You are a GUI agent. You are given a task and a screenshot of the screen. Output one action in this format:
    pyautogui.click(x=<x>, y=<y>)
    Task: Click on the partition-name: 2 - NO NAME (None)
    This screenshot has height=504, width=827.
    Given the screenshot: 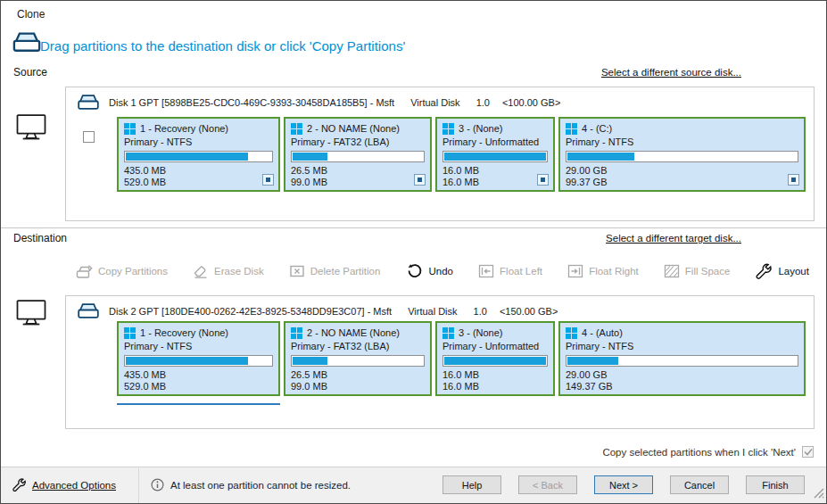 What is the action you would take?
    pyautogui.click(x=353, y=333)
    